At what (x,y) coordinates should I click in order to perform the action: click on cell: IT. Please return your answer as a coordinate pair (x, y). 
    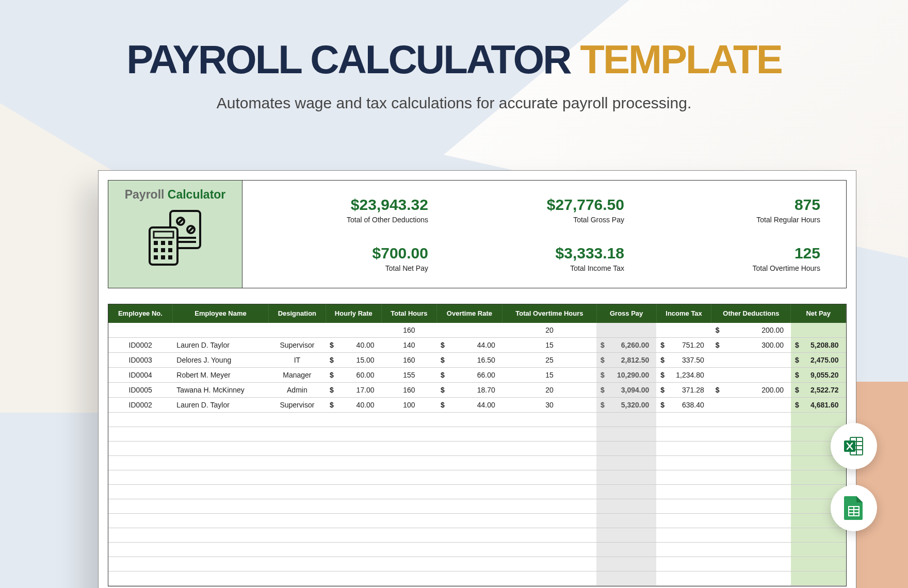
    Looking at the image, I should click on (297, 360).